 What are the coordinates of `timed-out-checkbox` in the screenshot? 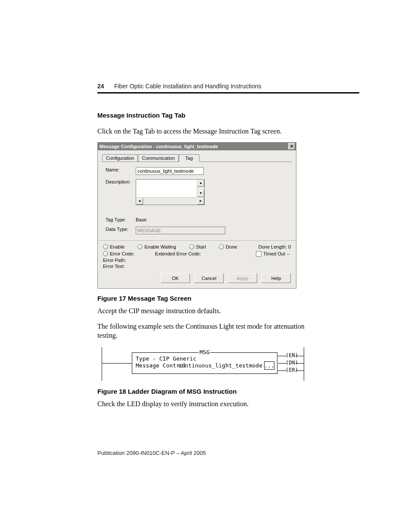 It's located at (258, 254).